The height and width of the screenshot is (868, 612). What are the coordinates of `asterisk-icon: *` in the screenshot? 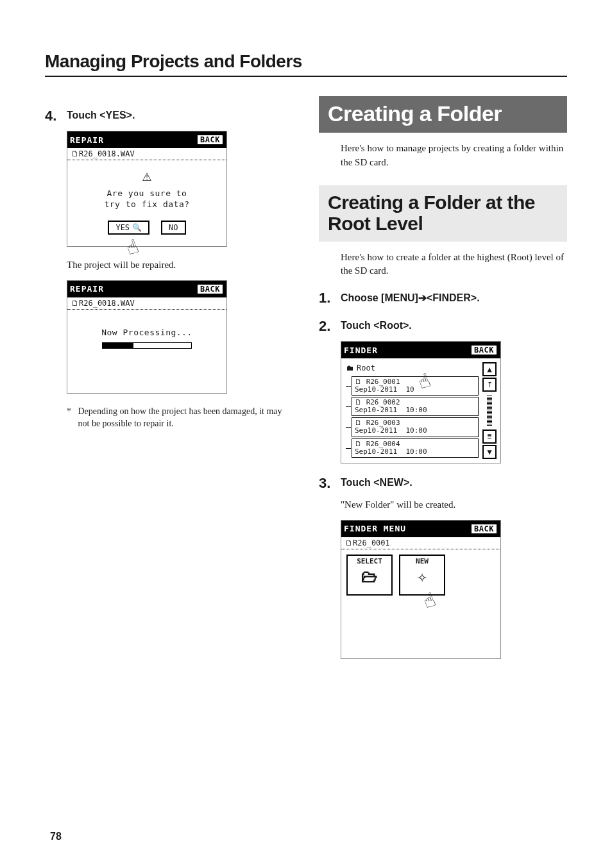 It's located at (71, 412).